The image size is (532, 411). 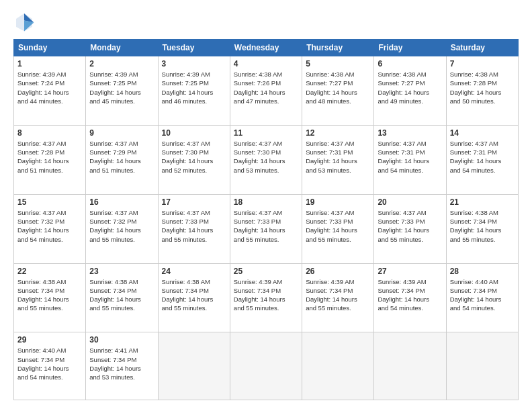 What do you see at coordinates (482, 64) in the screenshot?
I see `day-number: 7` at bounding box center [482, 64].